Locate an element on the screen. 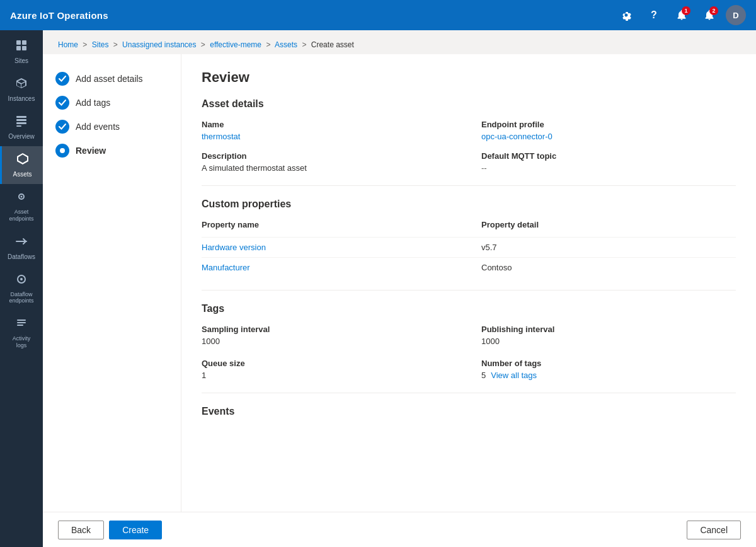 The height and width of the screenshot is (547, 756). avatar-label: D is located at coordinates (736, 15).